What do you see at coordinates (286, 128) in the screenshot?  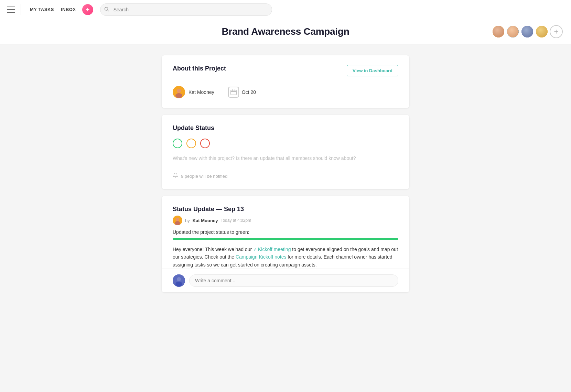 I see `update-status-title: Update Status` at bounding box center [286, 128].